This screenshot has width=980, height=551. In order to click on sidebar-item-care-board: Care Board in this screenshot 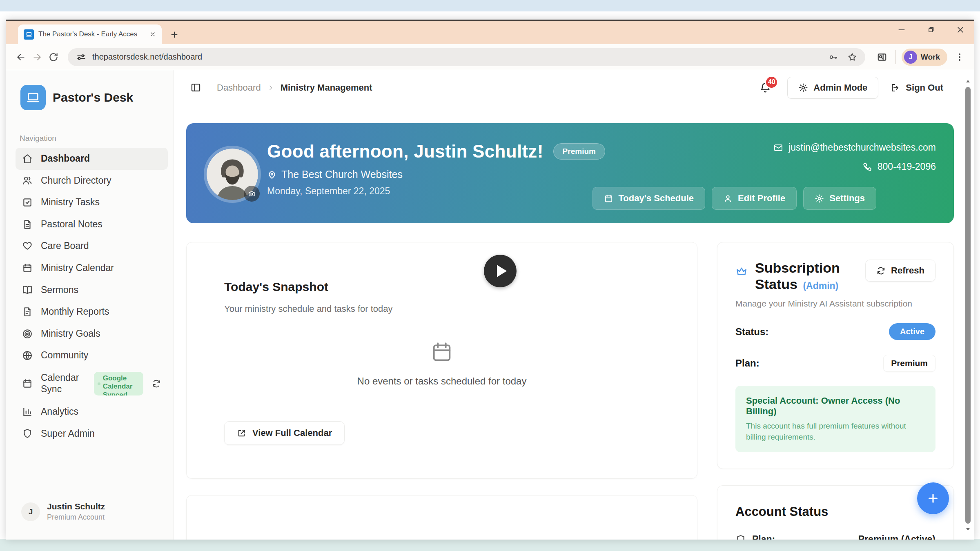, I will do `click(91, 246)`.